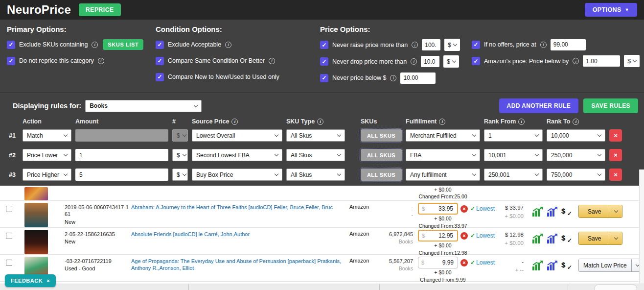  Describe the element at coordinates (601, 61) in the screenshot. I see `amazon-price-input` at that location.